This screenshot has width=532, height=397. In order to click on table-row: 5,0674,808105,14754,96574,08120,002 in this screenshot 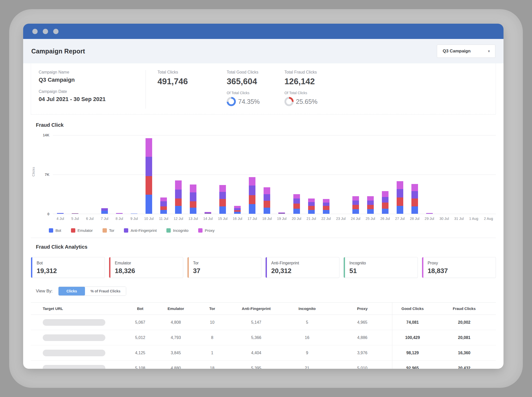, I will do `click(263, 322)`.